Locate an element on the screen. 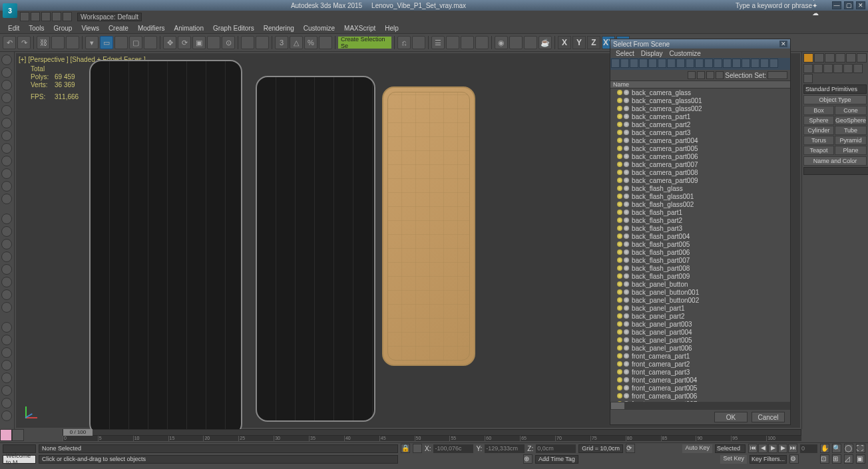  dlg-menu-select: Select is located at coordinates (625, 53).